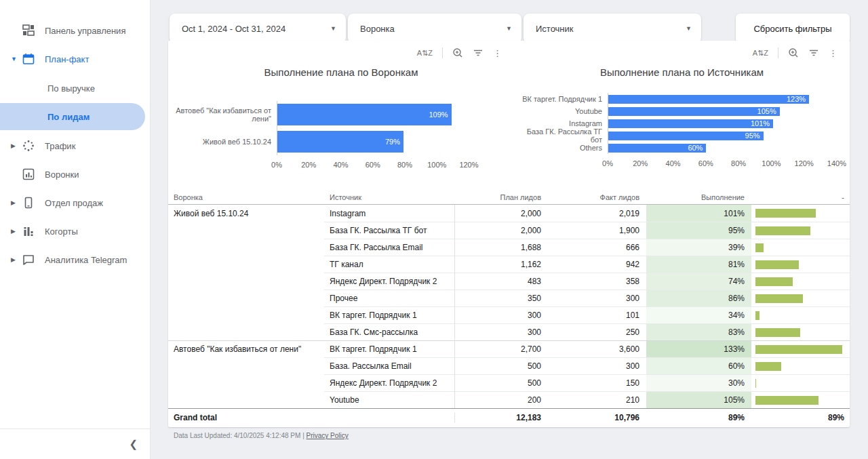 This screenshot has height=459, width=868. I want to click on table-row: Яндекс Директ. Подрядчик 248335874%, so click(509, 281).